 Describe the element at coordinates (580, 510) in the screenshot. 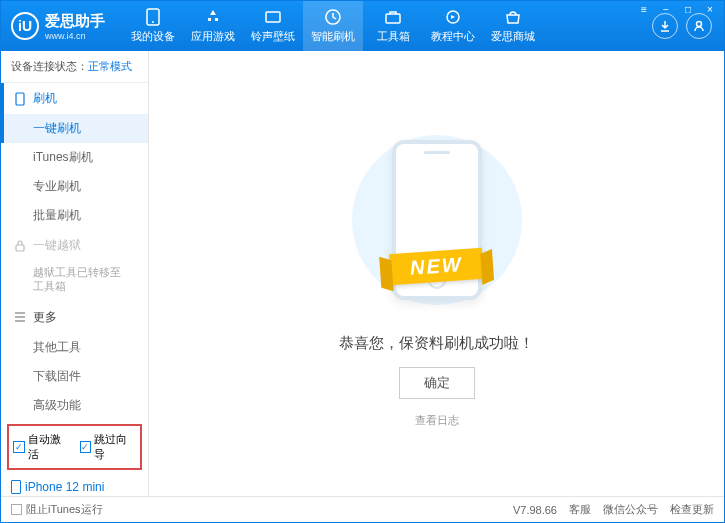

I see `support-link: 客服` at that location.